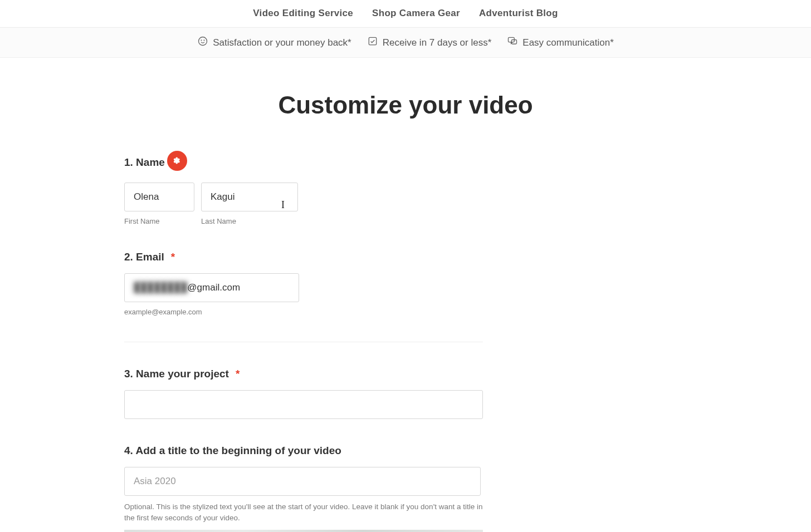 This screenshot has width=811, height=532. What do you see at coordinates (406, 451) in the screenshot?
I see `label-title: 4. Add a title to the beginning of your …` at bounding box center [406, 451].